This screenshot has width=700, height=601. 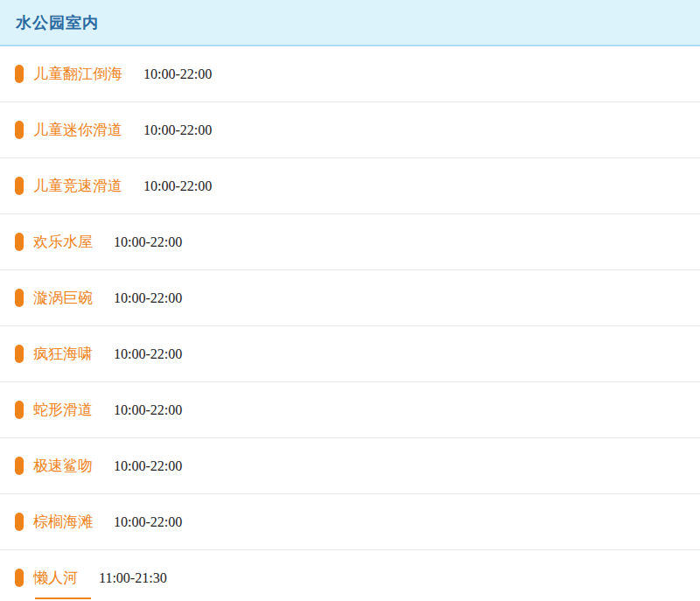 What do you see at coordinates (58, 23) in the screenshot?
I see `page-title: 水公园室内` at bounding box center [58, 23].